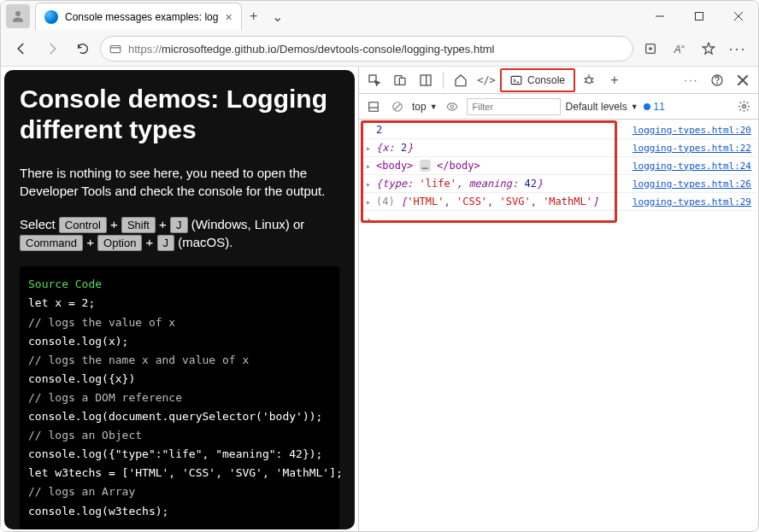 This screenshot has height=532, width=759. What do you see at coordinates (680, 49) in the screenshot?
I see `read-aloud-button: A»` at bounding box center [680, 49].